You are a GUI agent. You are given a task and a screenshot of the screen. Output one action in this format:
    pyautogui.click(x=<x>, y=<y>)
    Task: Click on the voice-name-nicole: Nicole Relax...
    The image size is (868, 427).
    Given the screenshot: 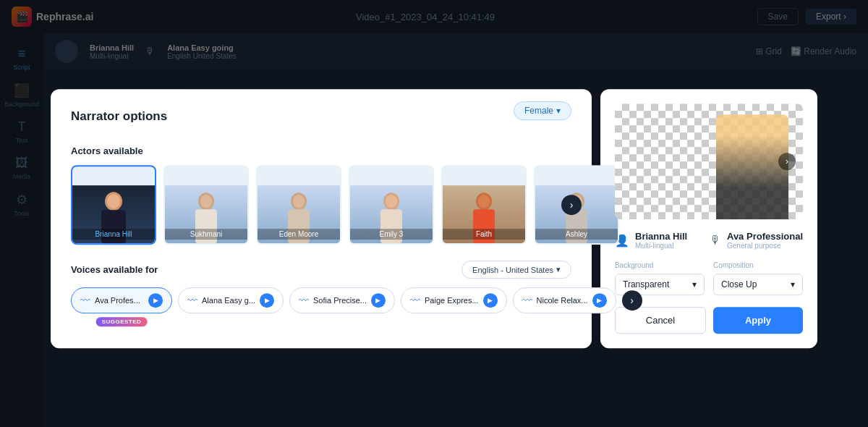 What is the action you would take?
    pyautogui.click(x=563, y=300)
    